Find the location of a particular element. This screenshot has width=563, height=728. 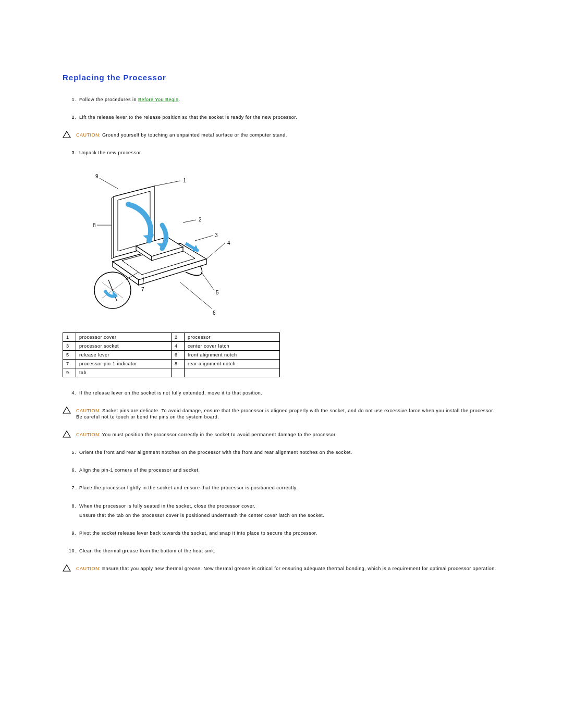

step-6: 6. Align the pin-1 corners of the proces… is located at coordinates (287, 470).